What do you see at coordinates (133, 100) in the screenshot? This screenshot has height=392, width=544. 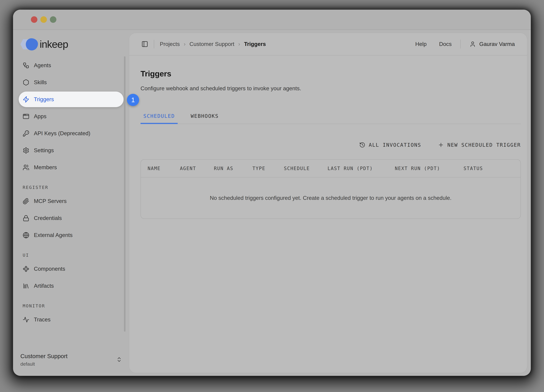 I see `annotation-step-badge: 1` at bounding box center [133, 100].